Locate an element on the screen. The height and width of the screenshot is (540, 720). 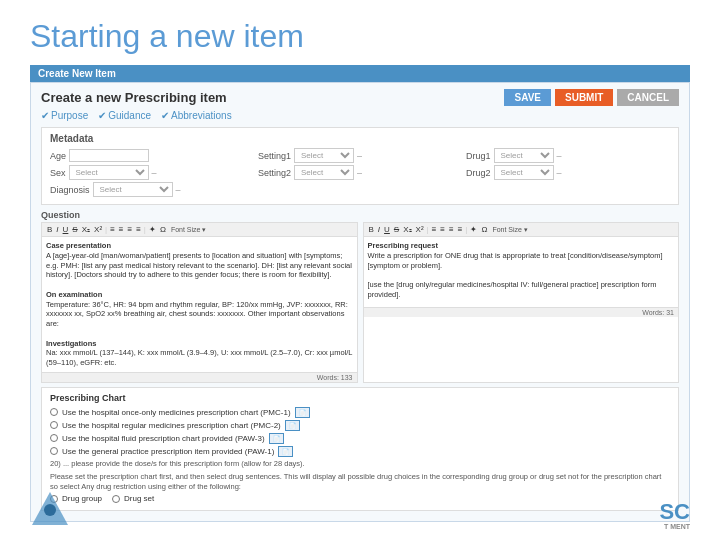
submit-button: SUBMIT is located at coordinates (584, 98).